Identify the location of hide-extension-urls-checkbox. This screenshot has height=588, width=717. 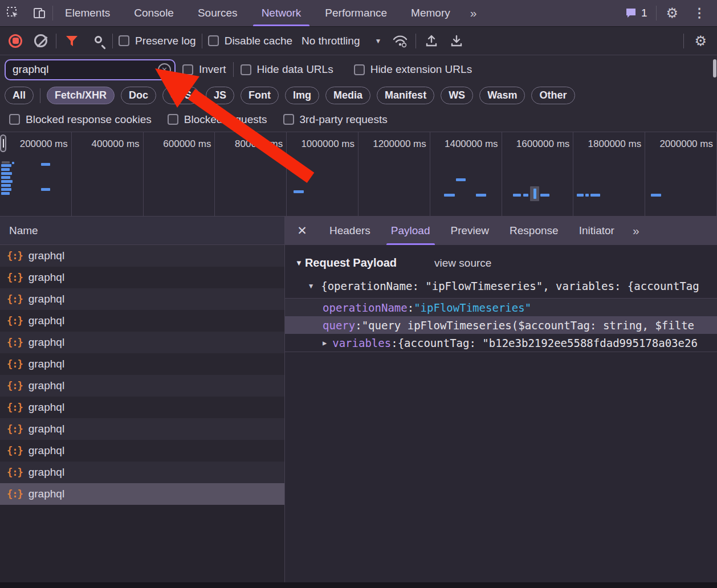
(359, 70).